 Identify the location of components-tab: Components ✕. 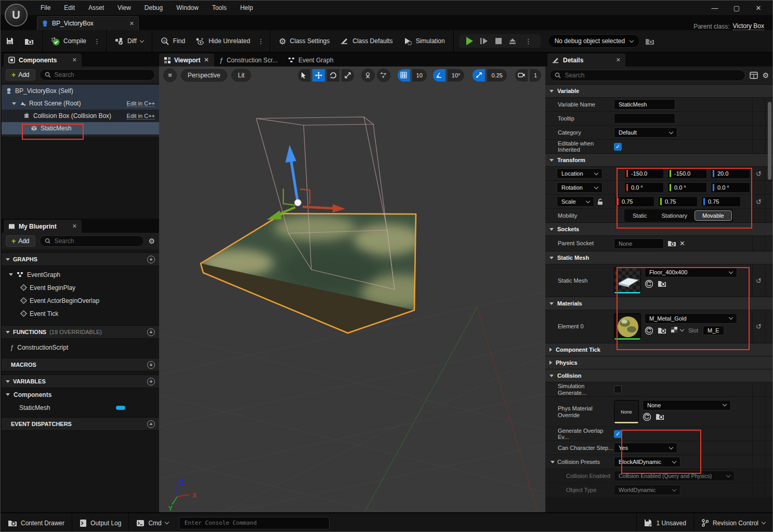
(43, 60).